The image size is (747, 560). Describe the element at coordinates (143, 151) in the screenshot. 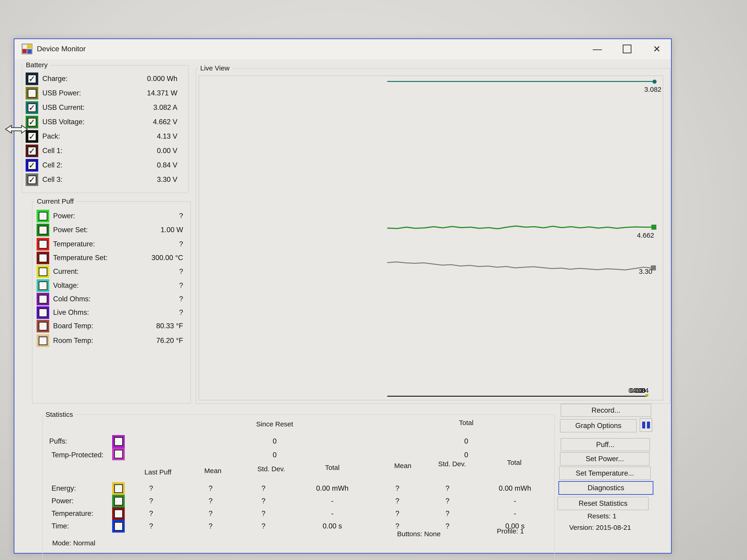

I see `battery-row-value: 0.00 V` at that location.